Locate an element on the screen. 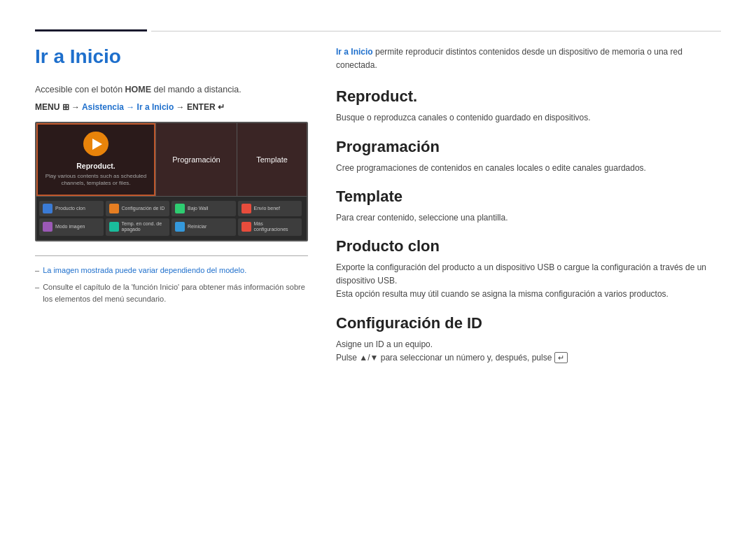 The height and width of the screenshot is (534, 756). menu-label: MENU ⊞ → Asistencia → Ir a Inicio → ENTE… is located at coordinates (130, 107).